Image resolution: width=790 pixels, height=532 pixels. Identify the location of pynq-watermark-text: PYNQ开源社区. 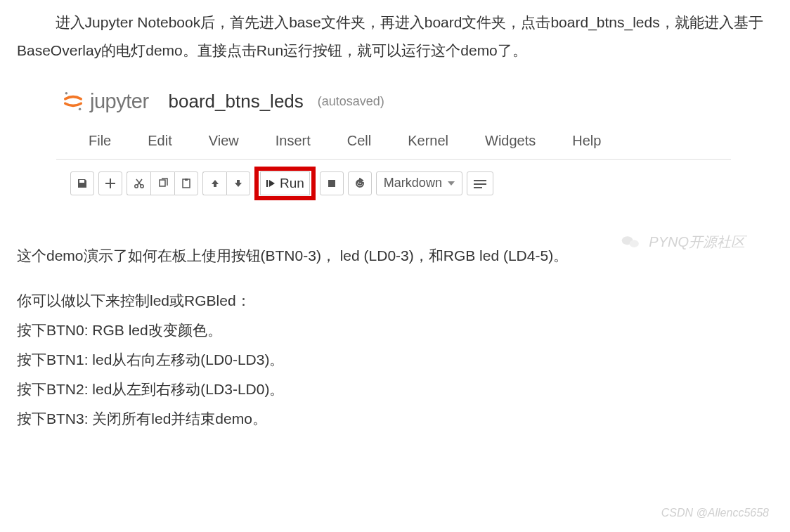
(697, 242).